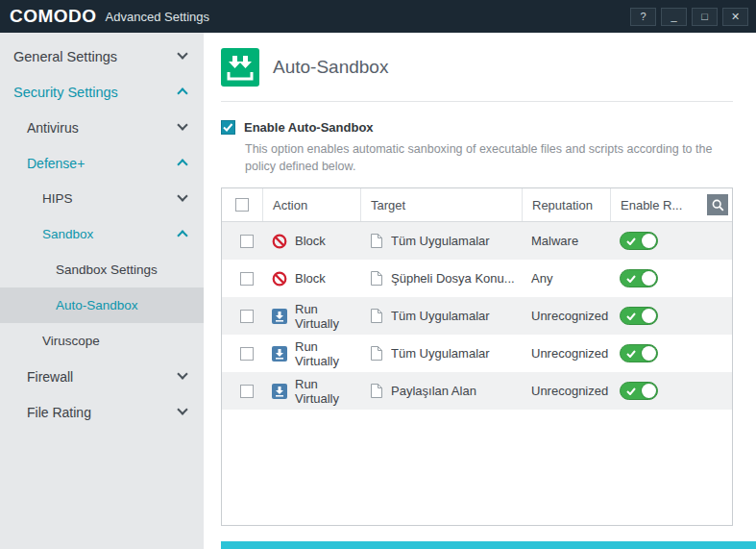 This screenshot has width=756, height=549. Describe the element at coordinates (229, 127) in the screenshot. I see `enable-auto-sandbox-checkbox` at that location.